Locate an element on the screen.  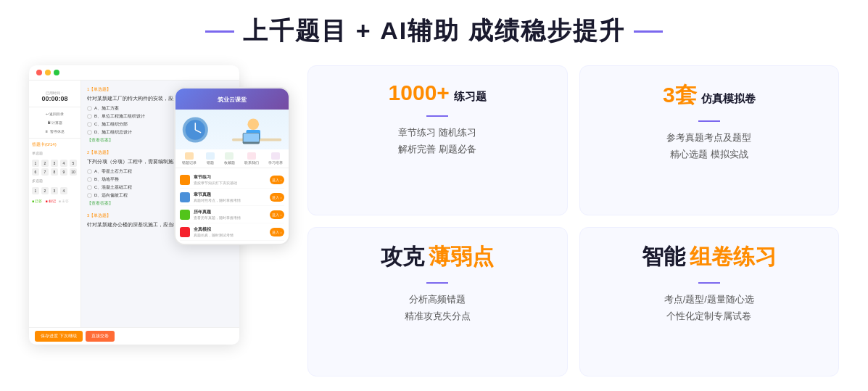
browser-sidebar: 已用时间： 00:00:08 ↩ 返回目录 🖩 计算器 ⏸ 暂停休息 答题卡(0… is located at coordinates (55, 204).